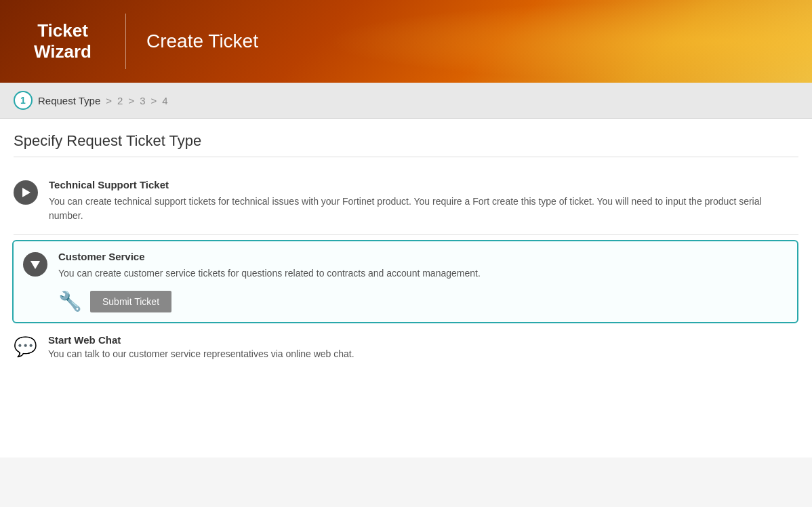 Image resolution: width=812 pixels, height=507 pixels. What do you see at coordinates (423, 256) in the screenshot?
I see `customer-service-title: Customer Service` at bounding box center [423, 256].